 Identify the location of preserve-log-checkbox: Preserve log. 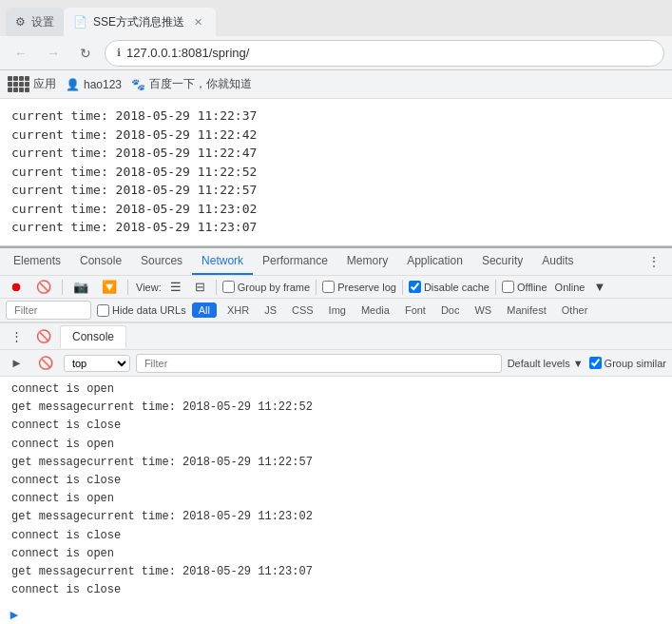
(359, 287).